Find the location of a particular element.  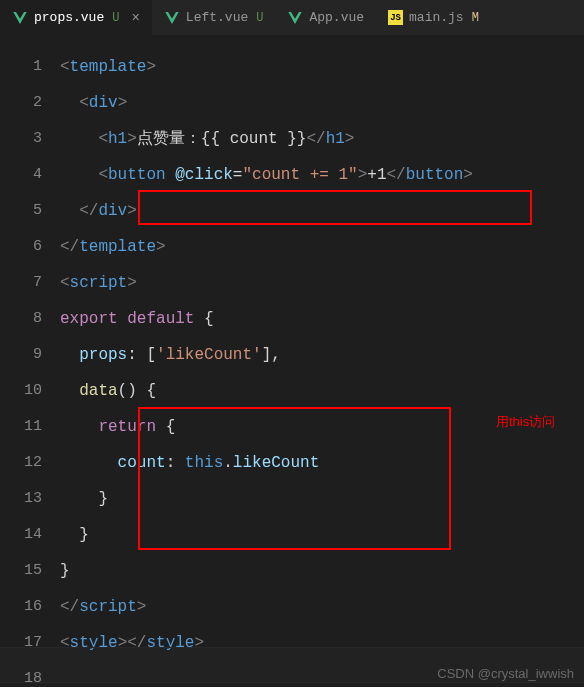

tab-label: main.js is located at coordinates (436, 18).